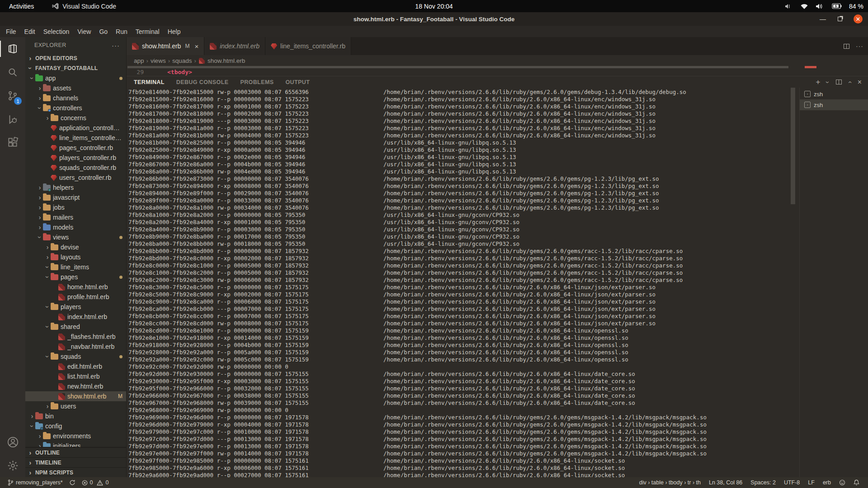 The height and width of the screenshot is (488, 868). I want to click on tree-item-home-html-erb: home.html.erb, so click(76, 287).